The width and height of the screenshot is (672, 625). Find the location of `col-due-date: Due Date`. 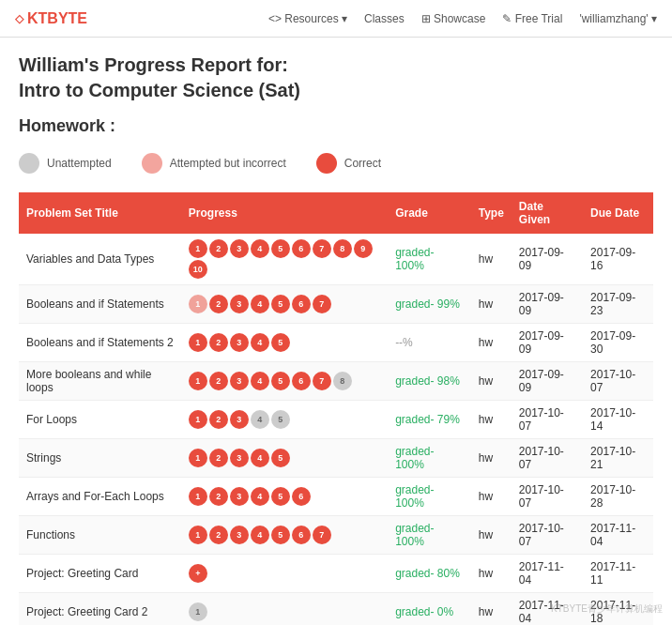

col-due-date: Due Date is located at coordinates (618, 213).